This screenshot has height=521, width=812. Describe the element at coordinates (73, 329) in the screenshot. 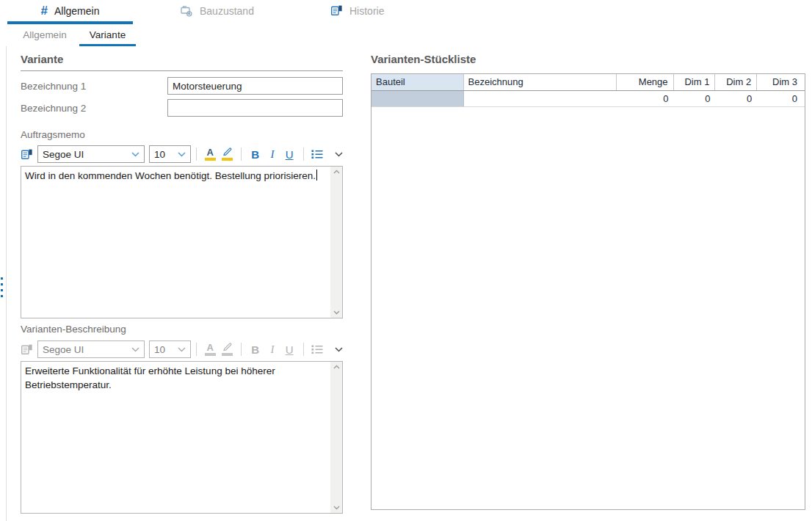

I see `varianten-beschreibung-label: Varianten-Beschreibung` at that location.